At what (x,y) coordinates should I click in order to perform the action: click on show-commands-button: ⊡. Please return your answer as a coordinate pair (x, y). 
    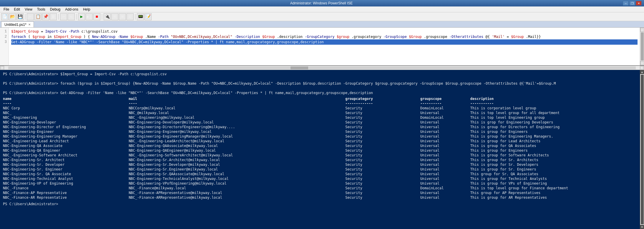
    Looking at the image, I should click on (130, 17).